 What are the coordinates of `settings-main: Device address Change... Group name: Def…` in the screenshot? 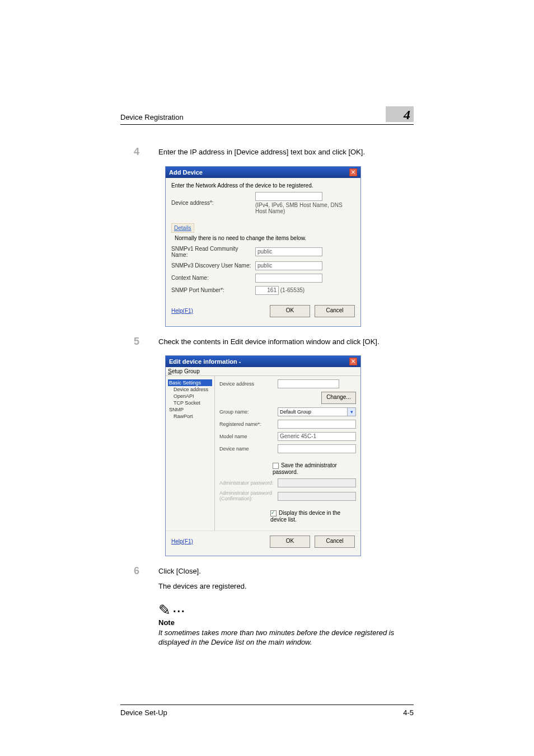 It's located at (288, 453).